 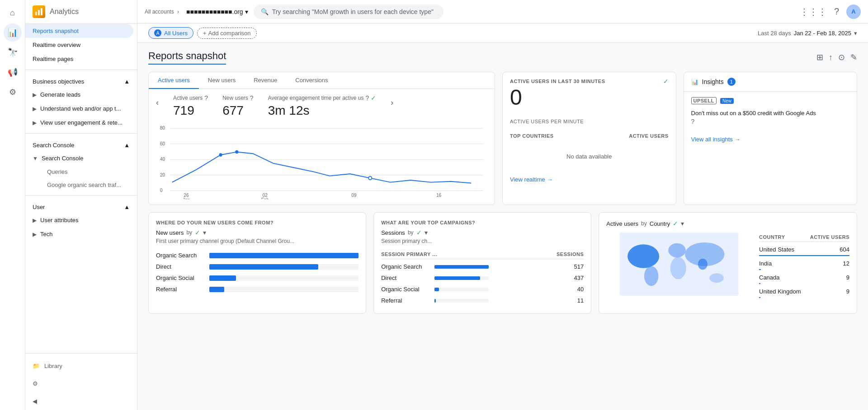 What do you see at coordinates (163, 174) in the screenshot?
I see `svg-text: 20` at bounding box center [163, 174].